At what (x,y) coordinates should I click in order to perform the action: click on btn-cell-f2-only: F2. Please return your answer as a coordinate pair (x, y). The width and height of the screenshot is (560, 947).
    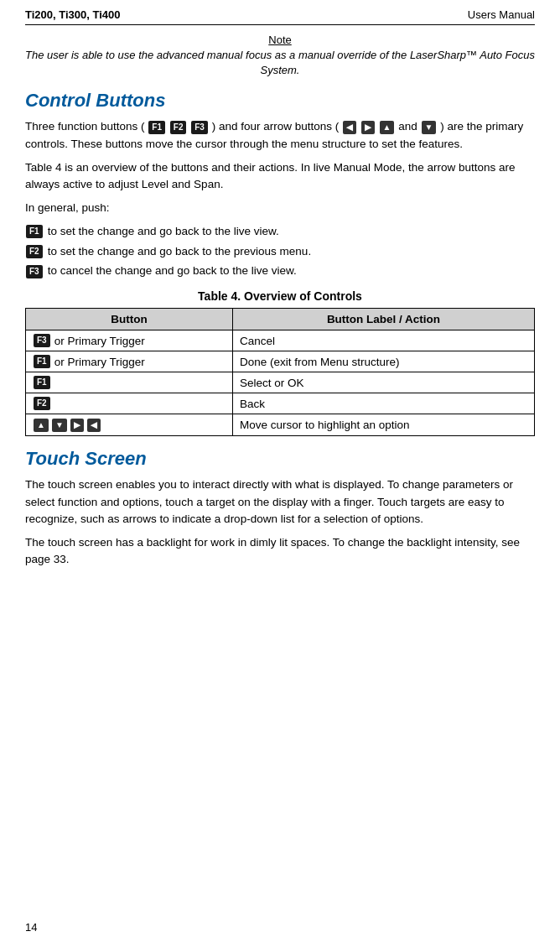
    Looking at the image, I should click on (129, 403).